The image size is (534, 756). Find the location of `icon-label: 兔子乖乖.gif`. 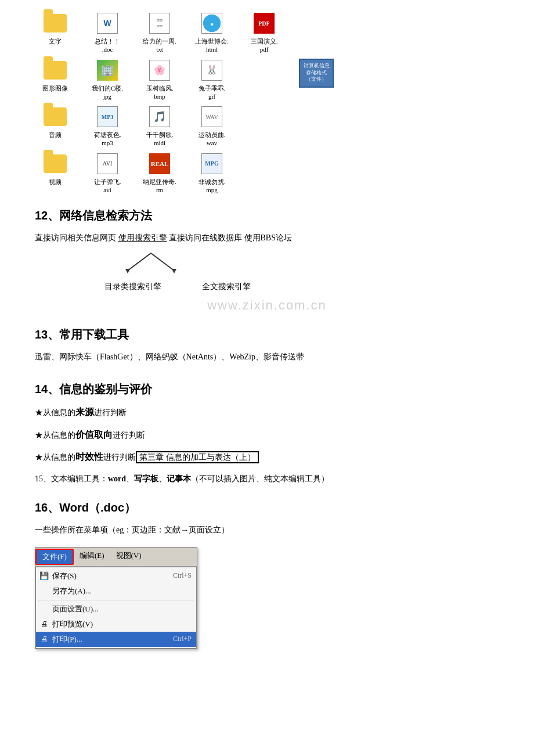

icon-label: 兔子乖乖.gif is located at coordinates (212, 93).